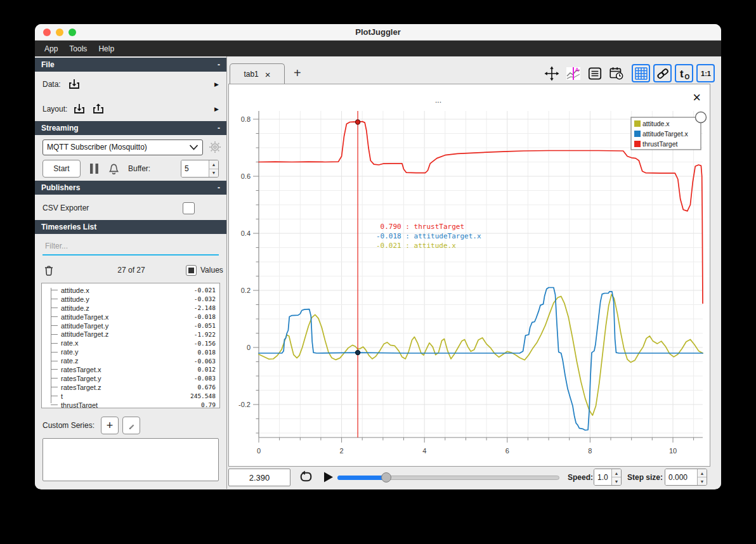 Image resolution: width=756 pixels, height=544 pixels. What do you see at coordinates (424, 451) in the screenshot?
I see `x-tick-label: 4` at bounding box center [424, 451].